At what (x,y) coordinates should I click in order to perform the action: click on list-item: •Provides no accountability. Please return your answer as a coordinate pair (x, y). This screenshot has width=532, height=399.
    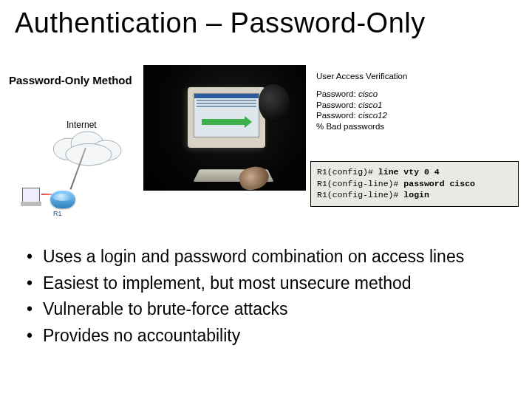
    Looking at the image, I should click on (267, 336).